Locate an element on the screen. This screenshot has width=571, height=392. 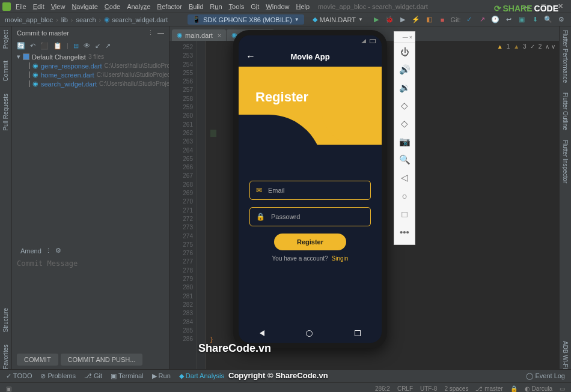
tool-project: Project is located at coordinates (6, 40).